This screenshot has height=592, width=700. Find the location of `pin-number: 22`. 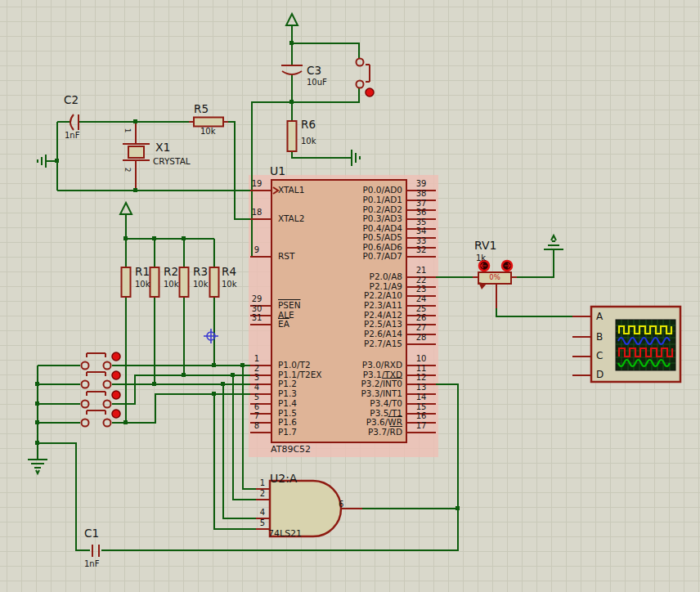

pin-number: 22 is located at coordinates (421, 281).